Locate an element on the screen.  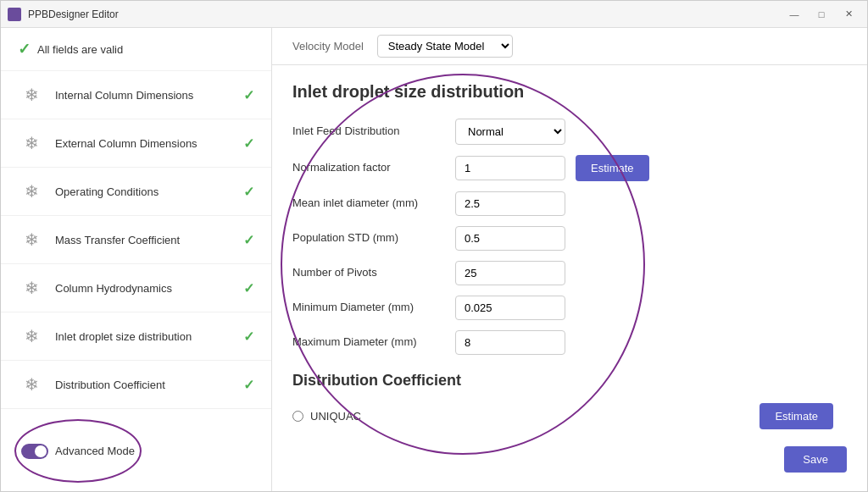
velocity-select: Steady State Model Dynamic Model is located at coordinates (445, 46).